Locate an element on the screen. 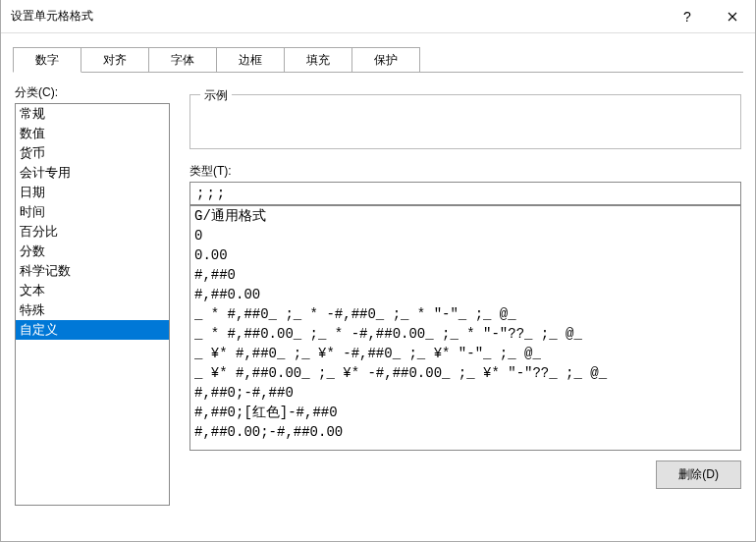 The image size is (756, 542). category-item: 日期 is located at coordinates (92, 192).